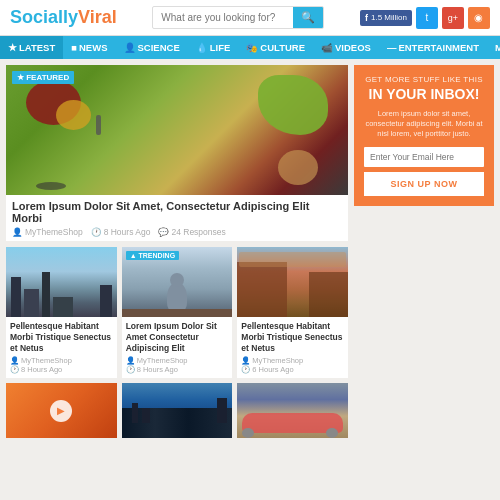  I want to click on star-icon: ★, so click(22, 78).